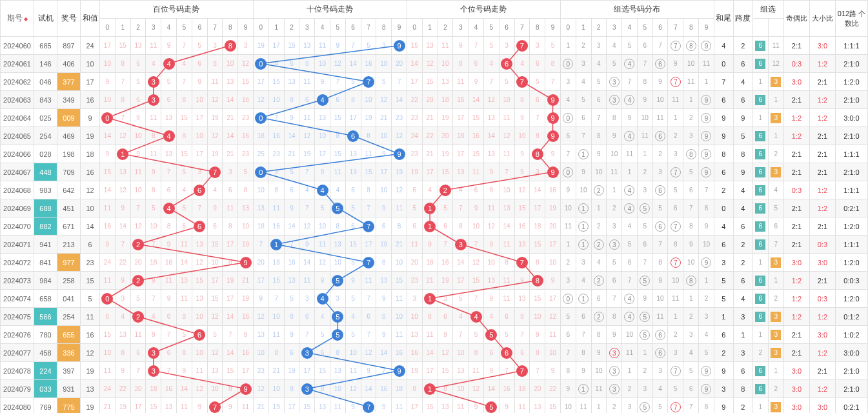  Describe the element at coordinates (568, 208) in the screenshot. I see `combo-cell: 10` at that location.